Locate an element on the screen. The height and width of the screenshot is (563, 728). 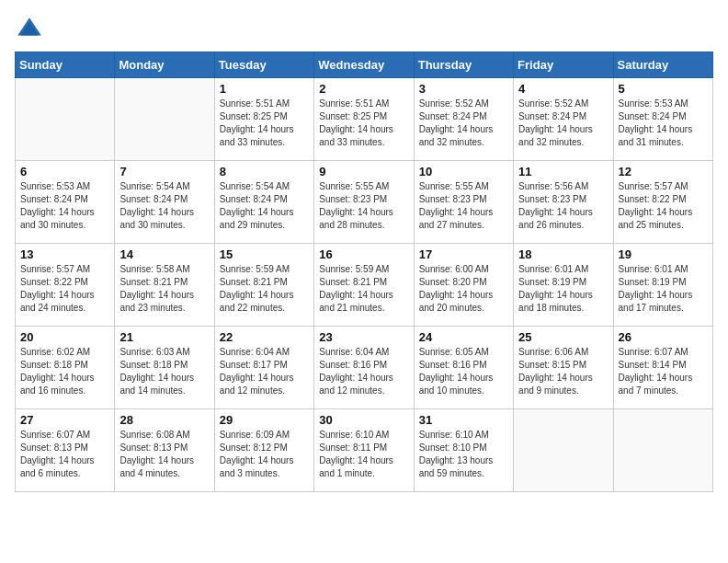
cell-content: Sunrise: 6:04 AM Sunset: 8:16 PM Dayligh… is located at coordinates (364, 372).